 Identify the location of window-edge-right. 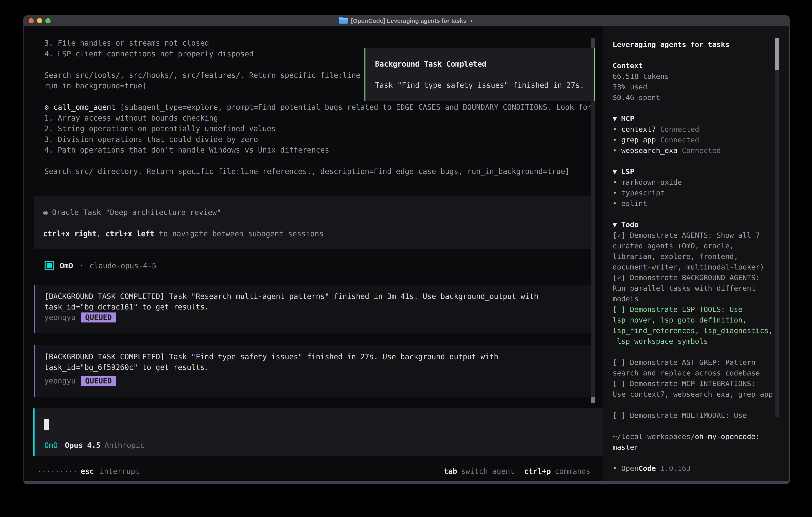
(789, 255).